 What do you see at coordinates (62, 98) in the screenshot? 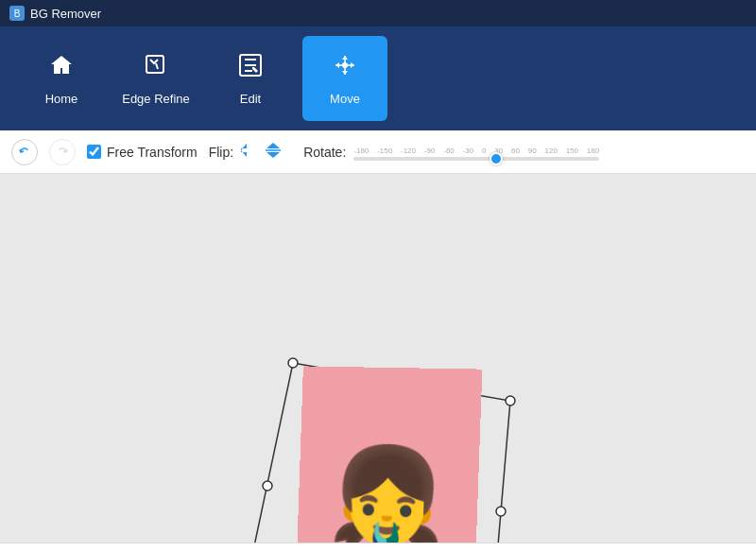
I see `nav-home-label: Home` at bounding box center [62, 98].